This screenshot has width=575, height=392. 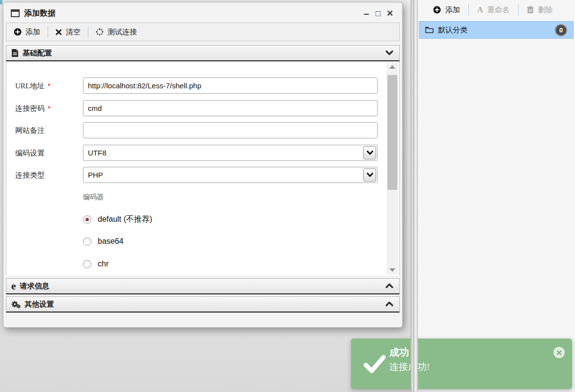 I want to click on encoder-option-label: base64, so click(x=111, y=241).